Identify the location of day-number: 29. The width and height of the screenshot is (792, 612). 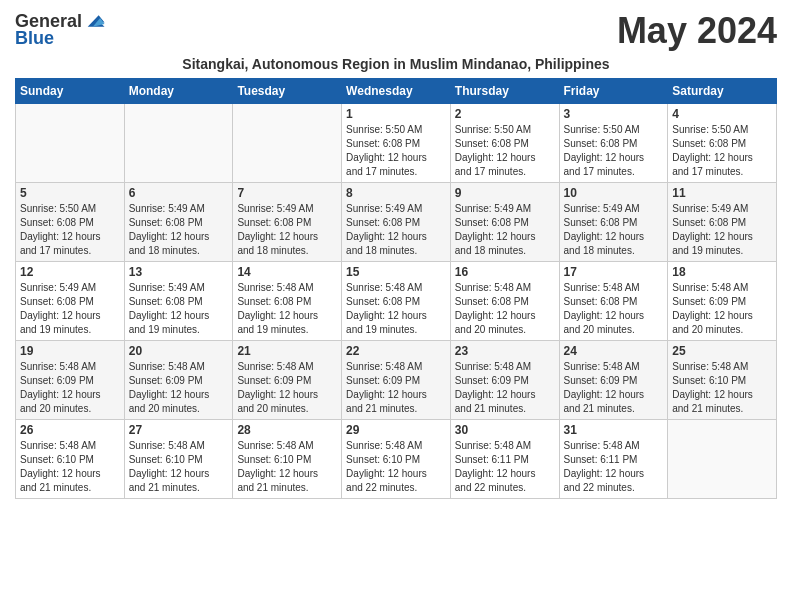
(396, 430).